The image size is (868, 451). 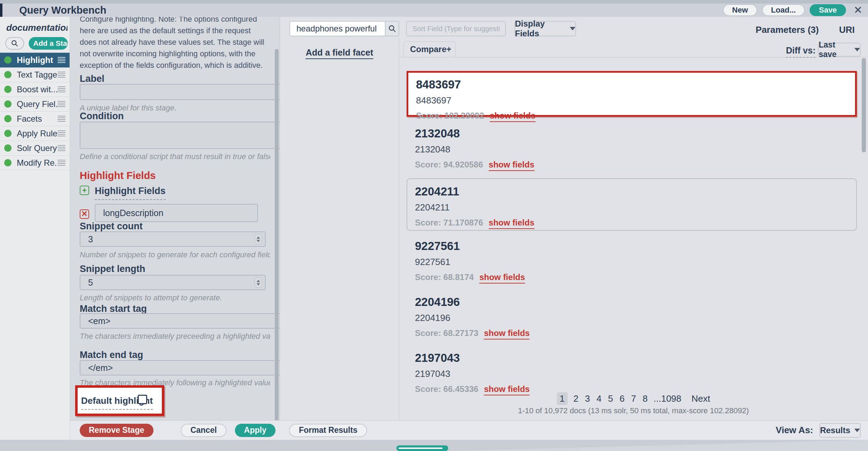 I want to click on default-highlight-checkbox, so click(x=143, y=399).